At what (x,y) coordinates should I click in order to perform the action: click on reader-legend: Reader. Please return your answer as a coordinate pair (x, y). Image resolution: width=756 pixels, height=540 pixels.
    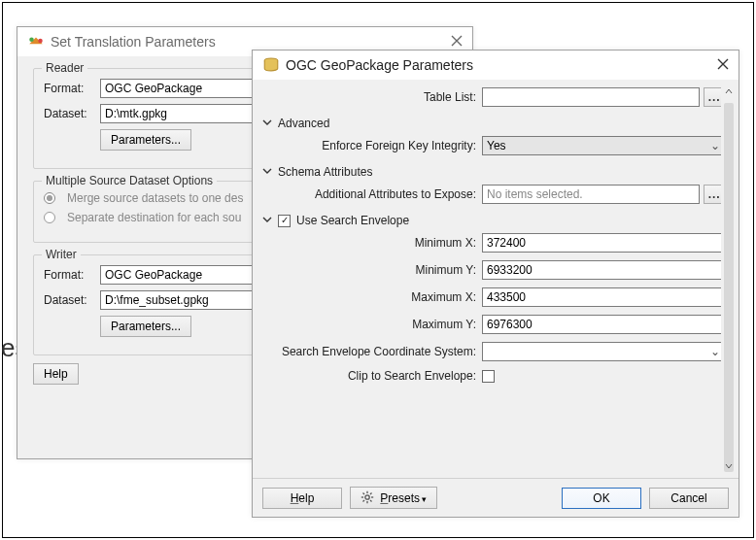
    Looking at the image, I should click on (64, 68).